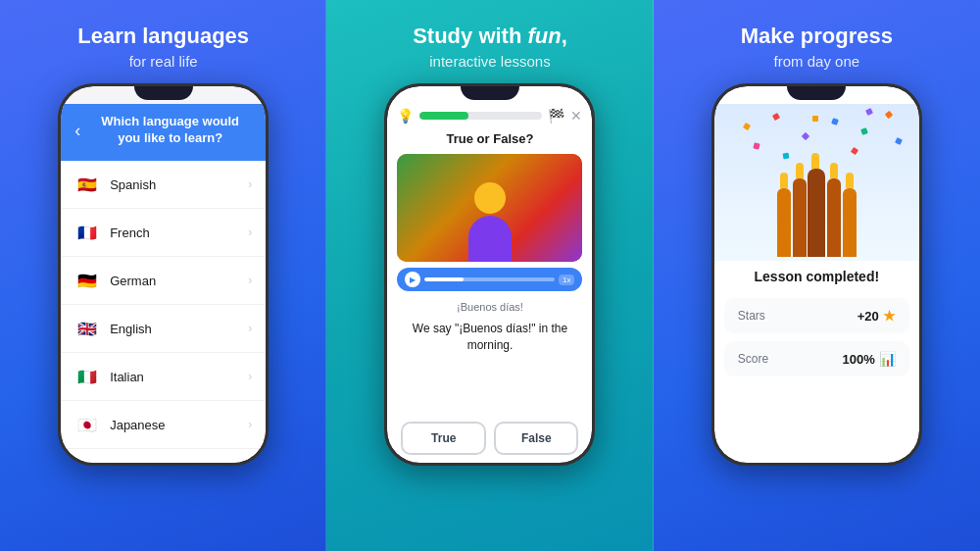 Image resolution: width=980 pixels, height=551 pixels. Describe the element at coordinates (163, 275) in the screenshot. I see `phone1-screen: ‹ Which language would you like to learn…` at that location.